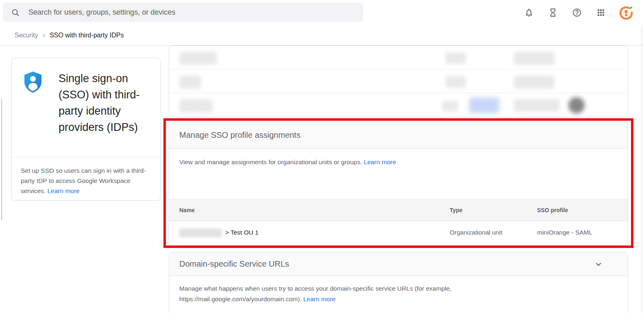 The height and width of the screenshot is (313, 644). Describe the element at coordinates (33, 82) in the screenshot. I see `shield-user-icon` at that location.